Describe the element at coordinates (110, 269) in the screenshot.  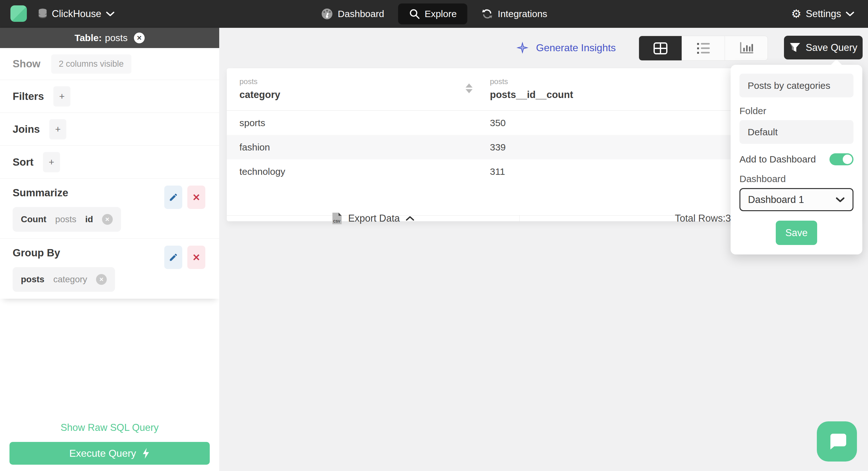
I see `group-by-section: Group By ✕ posts category ✕` at that location.